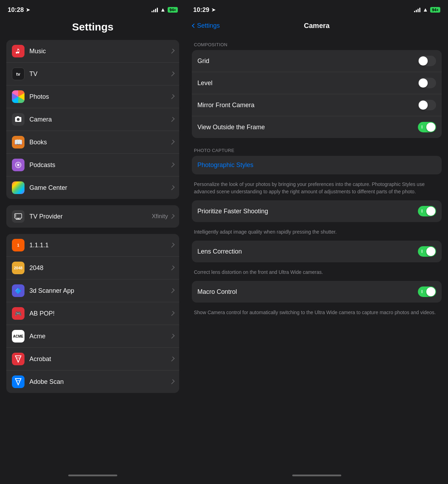 The height and width of the screenshot is (484, 448). What do you see at coordinates (427, 292) in the screenshot?
I see `macro-control-toggle` at bounding box center [427, 292].